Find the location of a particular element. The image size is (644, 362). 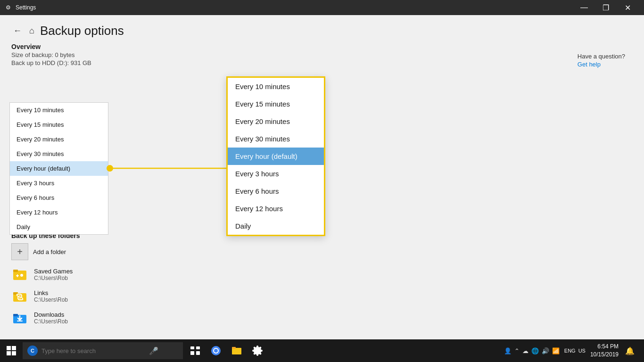

chrome-button is located at coordinates (216, 351).